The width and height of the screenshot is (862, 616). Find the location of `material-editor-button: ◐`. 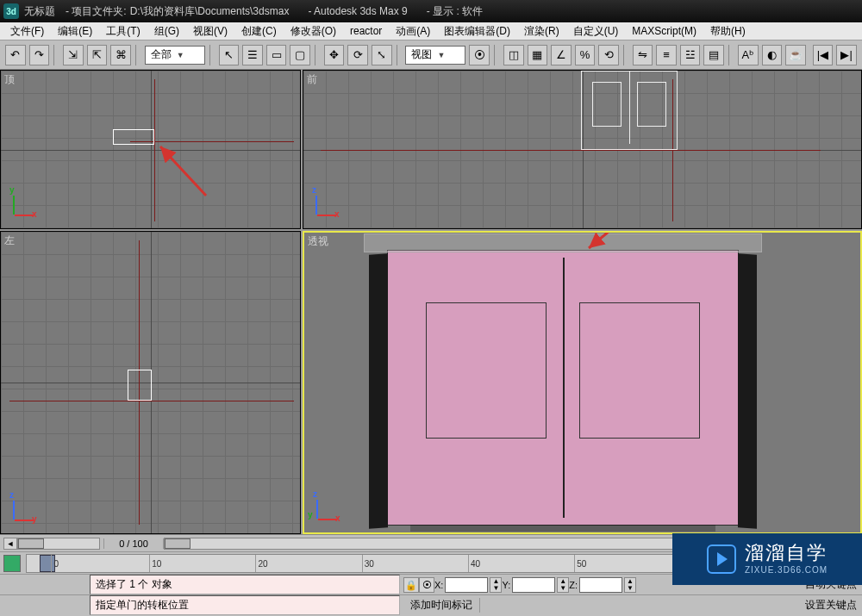

material-editor-button: ◐ is located at coordinates (772, 55).